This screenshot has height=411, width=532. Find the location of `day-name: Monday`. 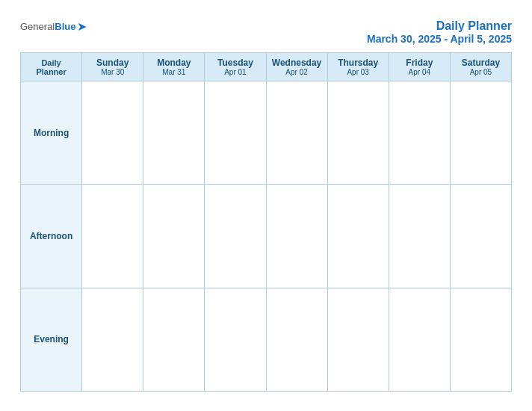

day-name: Monday is located at coordinates (173, 63).